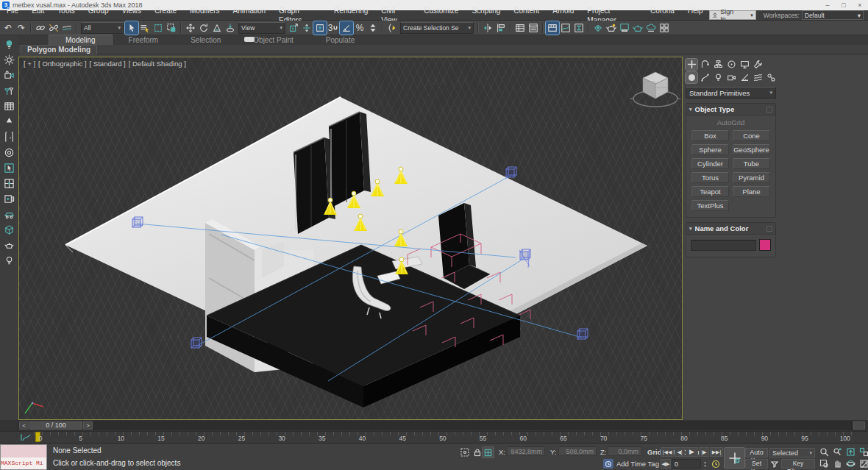 The width and height of the screenshot is (868, 470). Describe the element at coordinates (230, 28) in the screenshot. I see `select-and-place-icon` at that location.